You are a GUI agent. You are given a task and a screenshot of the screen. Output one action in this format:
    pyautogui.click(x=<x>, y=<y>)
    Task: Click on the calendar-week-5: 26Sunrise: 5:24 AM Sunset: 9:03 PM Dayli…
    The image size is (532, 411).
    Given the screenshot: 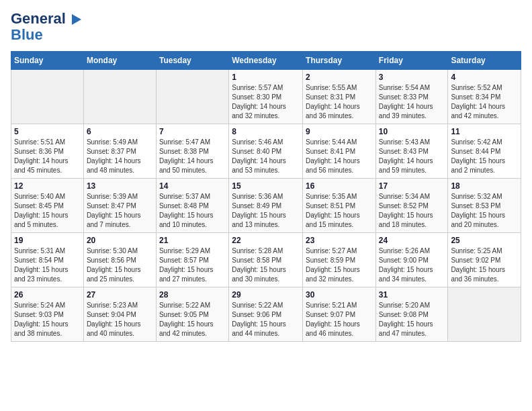 What is the action you would take?
    pyautogui.click(x=266, y=314)
    